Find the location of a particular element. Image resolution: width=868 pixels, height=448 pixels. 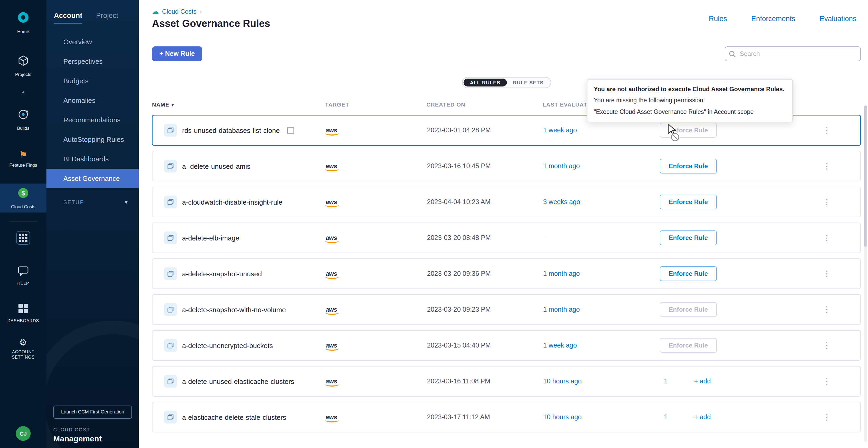

header-nav-links: Rules Enforcements Evaluations is located at coordinates (783, 19).